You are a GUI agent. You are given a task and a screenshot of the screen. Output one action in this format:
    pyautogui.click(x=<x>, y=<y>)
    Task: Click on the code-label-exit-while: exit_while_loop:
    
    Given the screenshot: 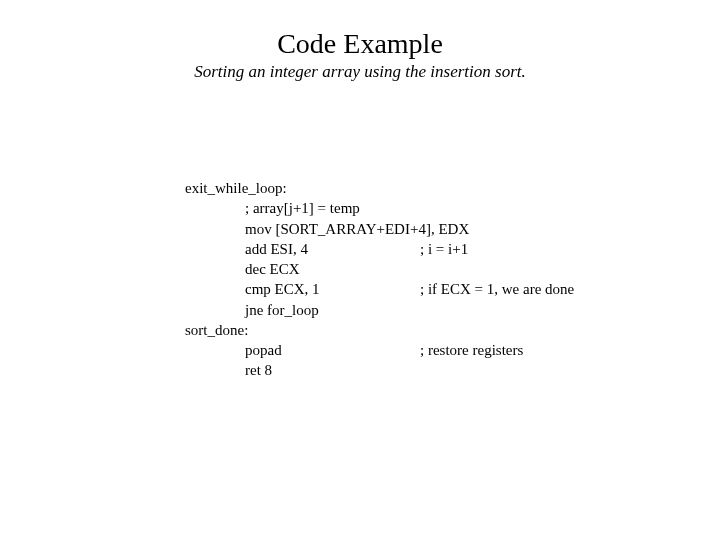 What is the action you would take?
    pyautogui.click(x=380, y=188)
    